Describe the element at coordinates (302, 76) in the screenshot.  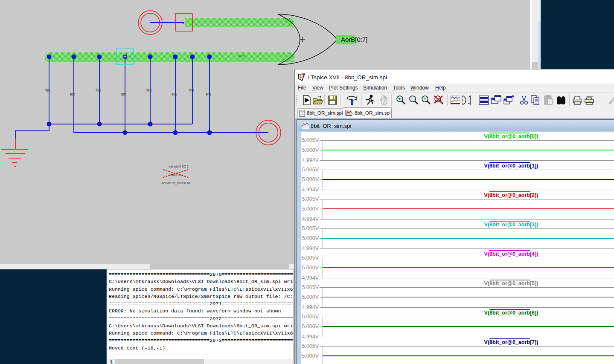
I see `svg-text: LT` at that location.